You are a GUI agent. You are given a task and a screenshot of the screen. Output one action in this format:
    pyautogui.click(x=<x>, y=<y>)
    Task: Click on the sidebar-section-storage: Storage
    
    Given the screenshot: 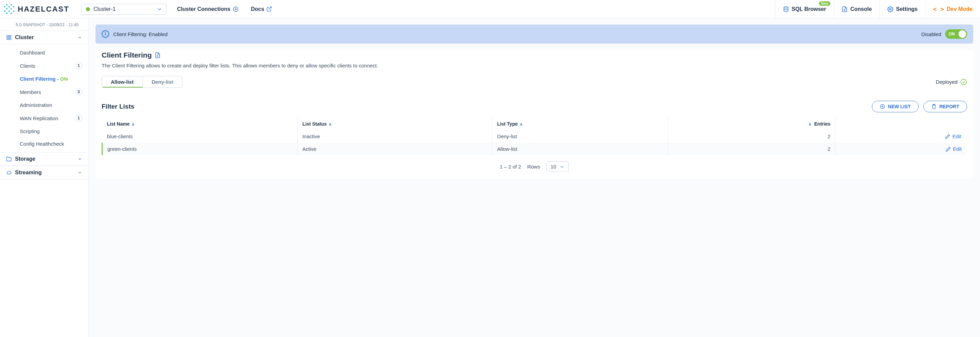 What is the action you would take?
    pyautogui.click(x=44, y=159)
    